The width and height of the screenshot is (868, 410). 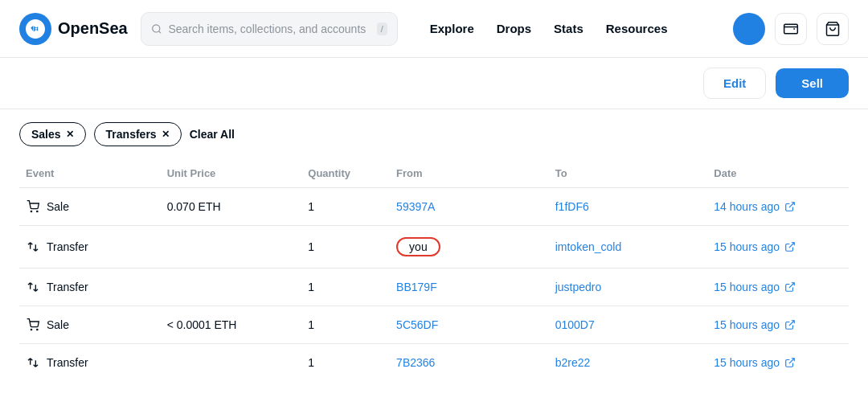 What do you see at coordinates (53, 134) in the screenshot?
I see `filter-chip-sales: Sales ✕` at bounding box center [53, 134].